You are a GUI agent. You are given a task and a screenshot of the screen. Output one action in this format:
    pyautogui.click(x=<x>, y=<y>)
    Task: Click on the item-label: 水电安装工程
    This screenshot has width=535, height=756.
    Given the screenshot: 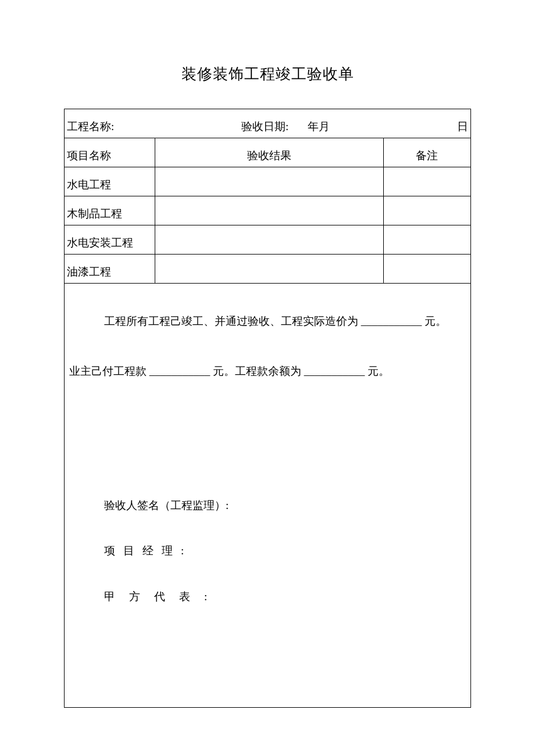 What is the action you would take?
    pyautogui.click(x=110, y=240)
    